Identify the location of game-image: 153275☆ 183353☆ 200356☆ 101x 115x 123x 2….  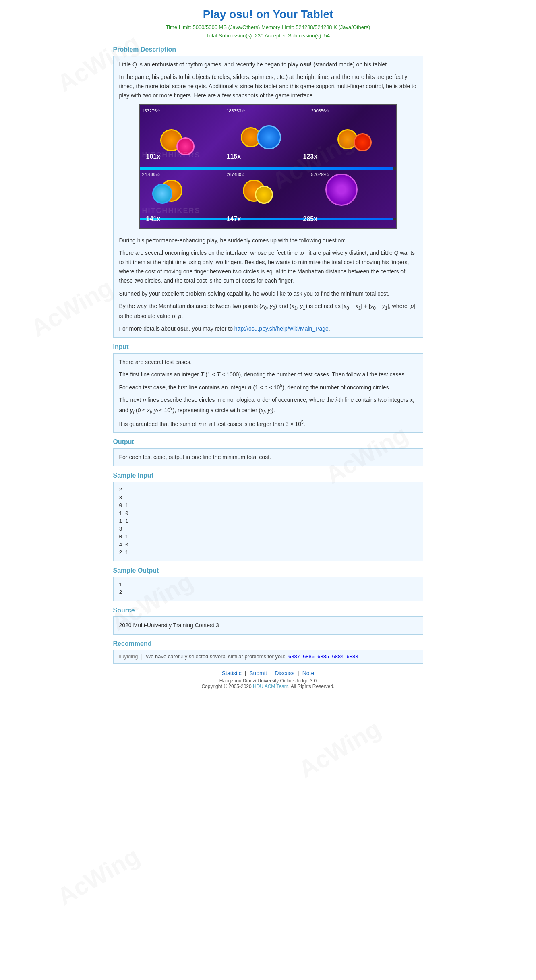
(268, 167).